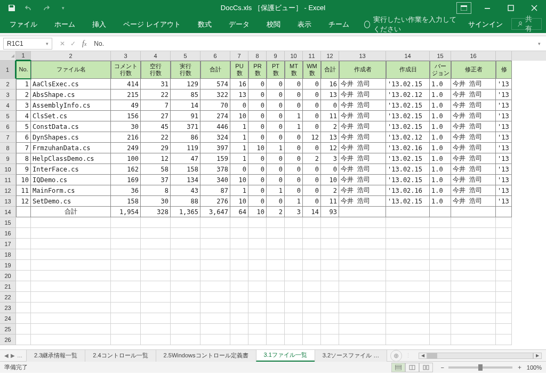  I want to click on sheet-tab: 3.2ソースファイル …, so click(351, 356).